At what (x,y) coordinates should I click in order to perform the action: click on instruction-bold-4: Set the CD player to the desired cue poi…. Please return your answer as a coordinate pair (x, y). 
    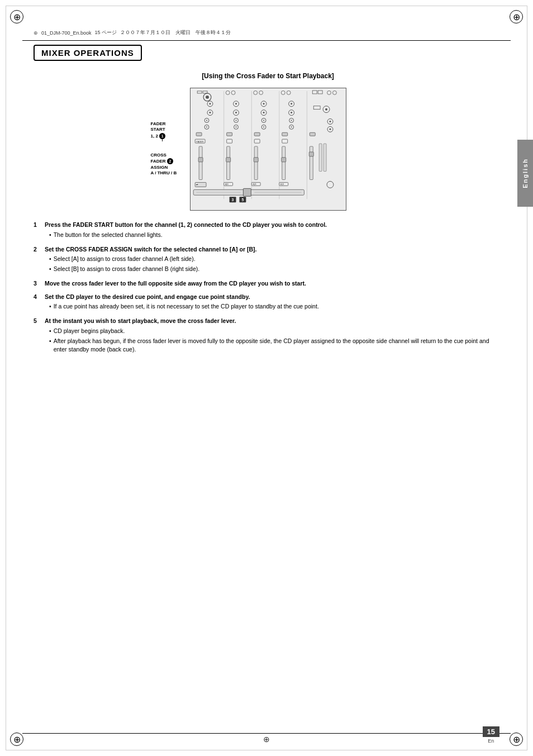
    Looking at the image, I should click on (147, 297).